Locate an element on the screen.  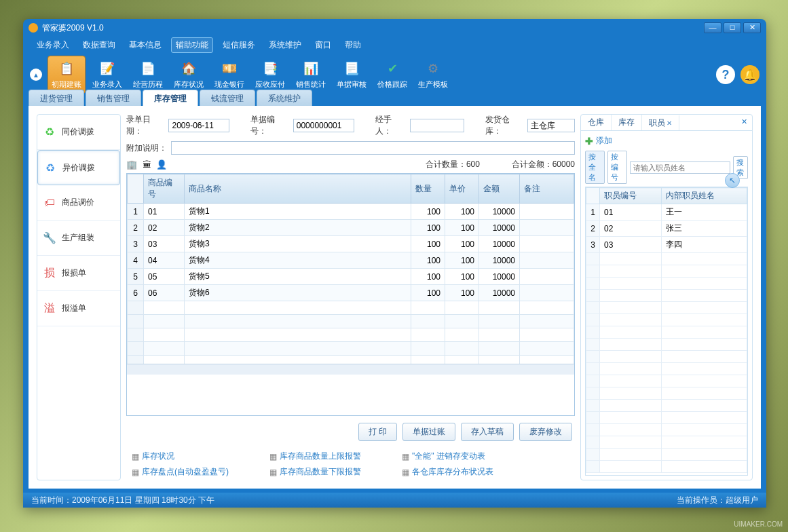
grid-header: 单价 is located at coordinates (462, 189).